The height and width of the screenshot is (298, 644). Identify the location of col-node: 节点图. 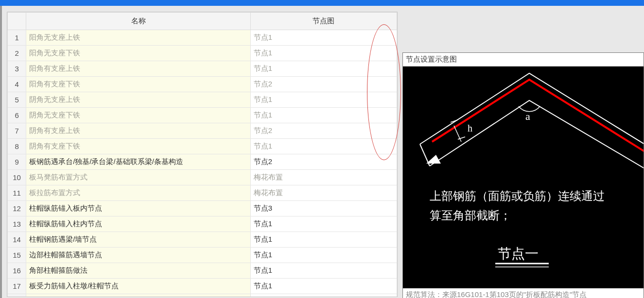
(324, 21).